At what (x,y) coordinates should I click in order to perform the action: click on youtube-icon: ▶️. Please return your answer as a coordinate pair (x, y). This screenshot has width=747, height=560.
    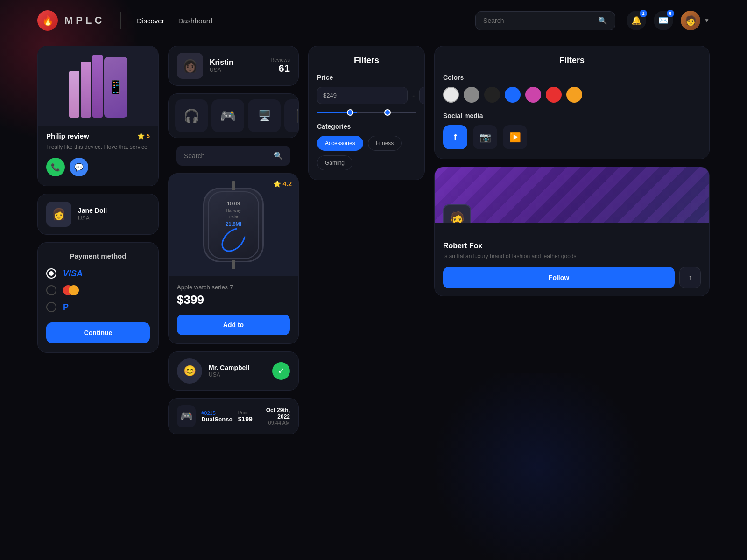
    Looking at the image, I should click on (515, 137).